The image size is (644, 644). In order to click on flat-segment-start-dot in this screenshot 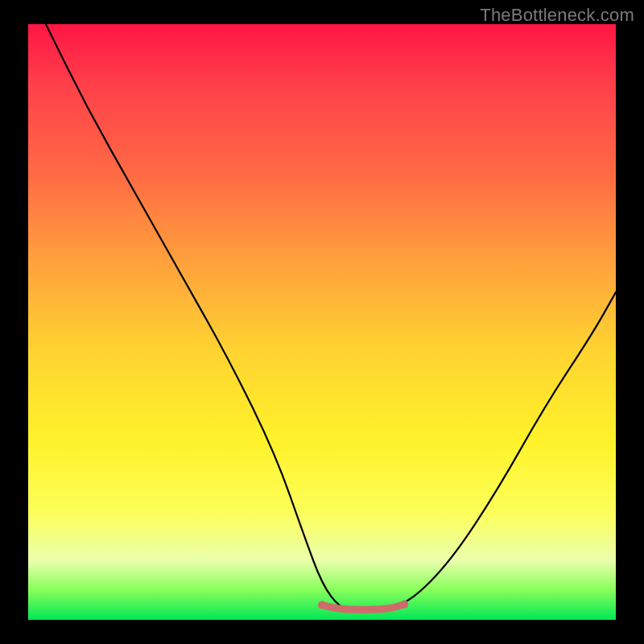, I will do `click(322, 605)`.